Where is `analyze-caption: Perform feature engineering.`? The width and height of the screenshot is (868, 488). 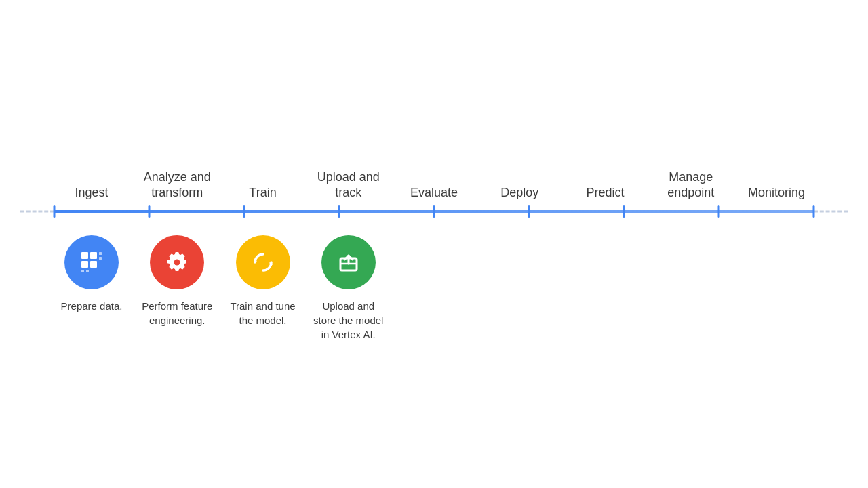
analyze-caption: Perform feature engineering. is located at coordinates (177, 313).